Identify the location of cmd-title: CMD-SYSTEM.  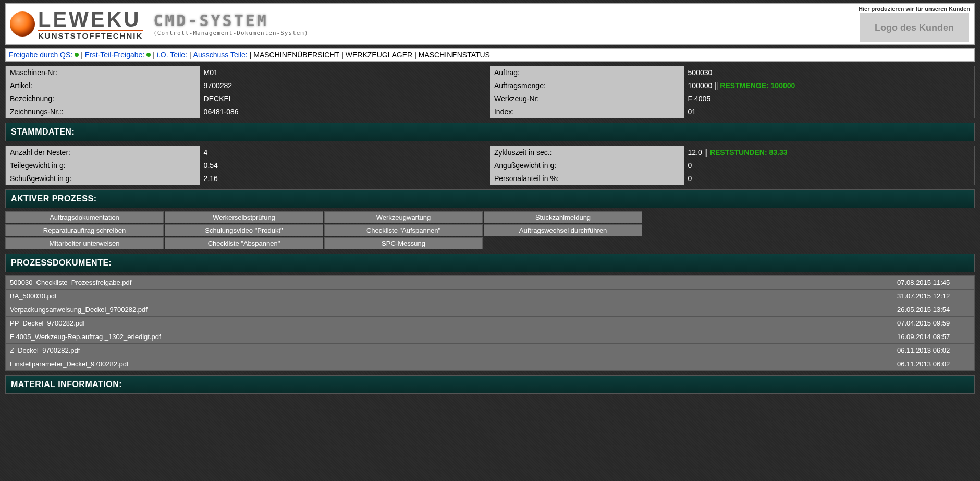
(230, 21).